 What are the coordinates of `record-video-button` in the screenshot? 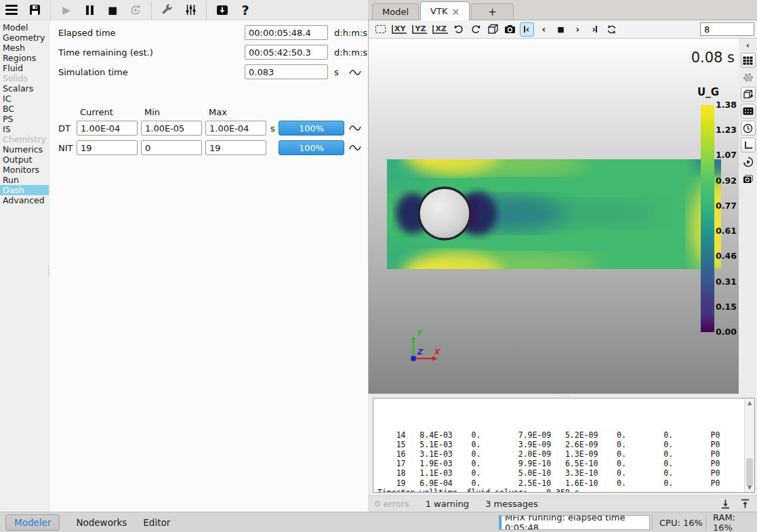 It's located at (748, 179).